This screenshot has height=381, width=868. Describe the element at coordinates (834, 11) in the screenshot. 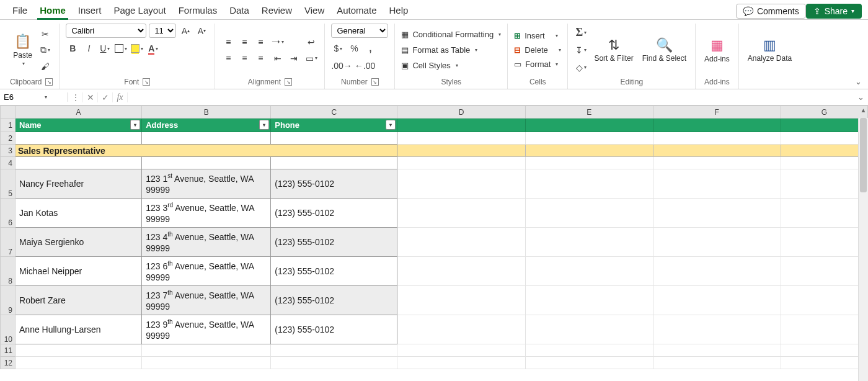

I see `share-button: ⇪ Share ▾` at that location.